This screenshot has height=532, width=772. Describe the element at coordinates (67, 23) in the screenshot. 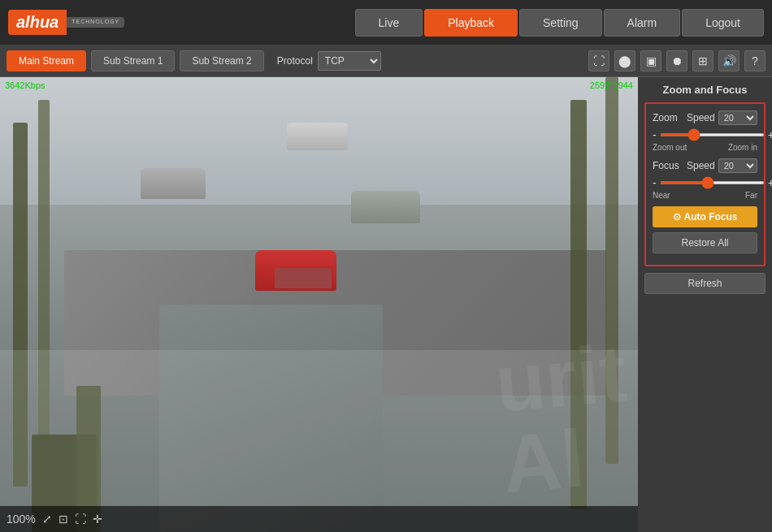

I see `logo: alhua TECHNOLOGY` at that location.